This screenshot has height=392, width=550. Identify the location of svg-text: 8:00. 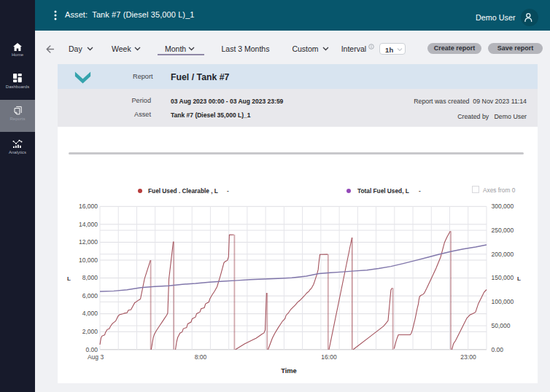
(201, 357).